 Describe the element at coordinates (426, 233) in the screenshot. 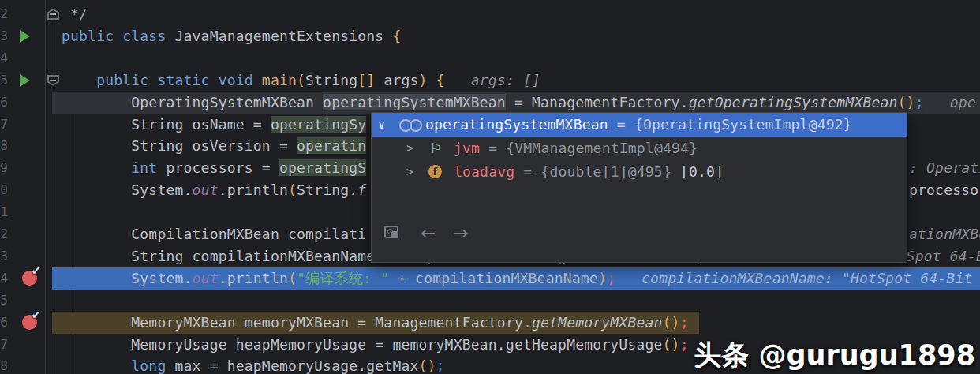

I see `popup-toolbar: ←→` at that location.